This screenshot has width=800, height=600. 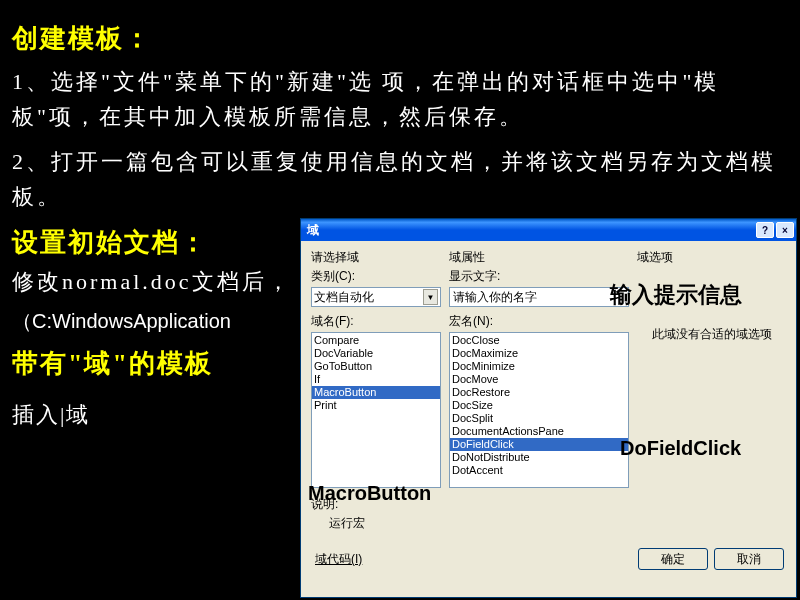 What do you see at coordinates (539, 418) in the screenshot?
I see `list-item: DocSplit` at bounding box center [539, 418].